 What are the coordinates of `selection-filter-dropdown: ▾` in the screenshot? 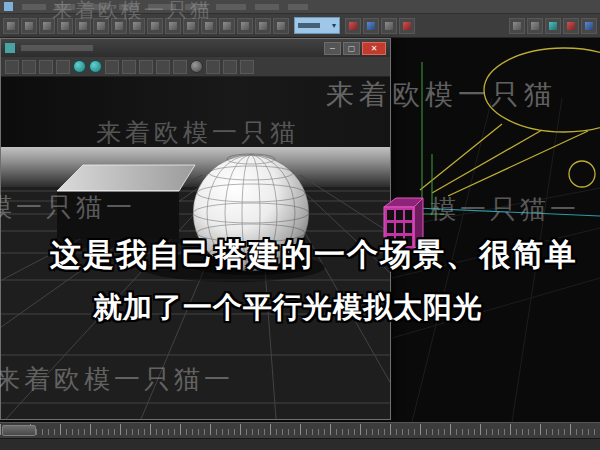 It's located at (317, 26).